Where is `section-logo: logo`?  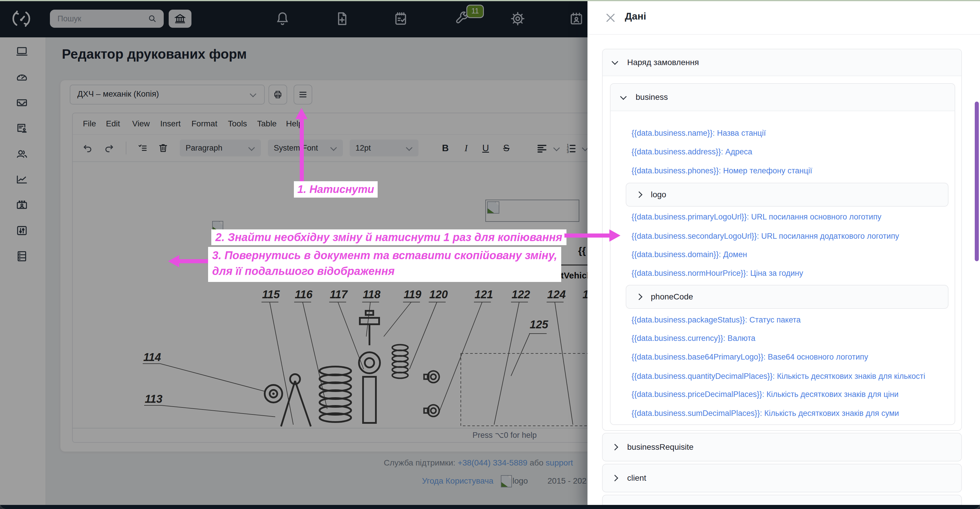 section-logo: logo is located at coordinates (787, 195).